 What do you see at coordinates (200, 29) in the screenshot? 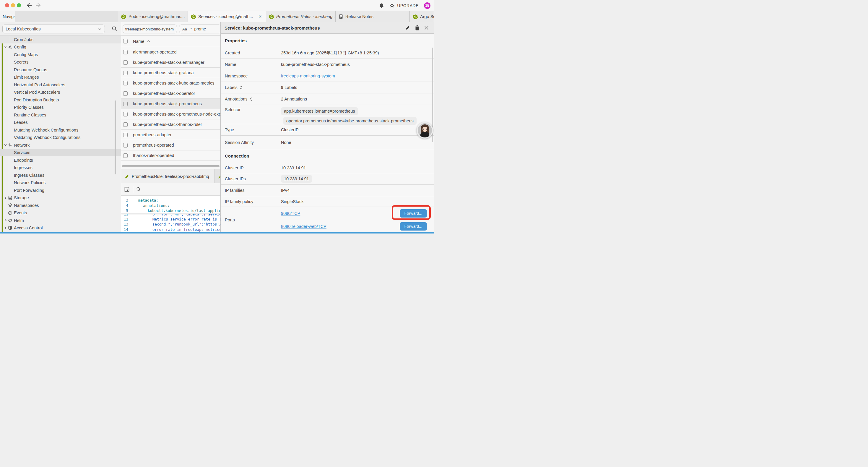
I see `resource-search-input: Aa .* prome` at bounding box center [200, 29].